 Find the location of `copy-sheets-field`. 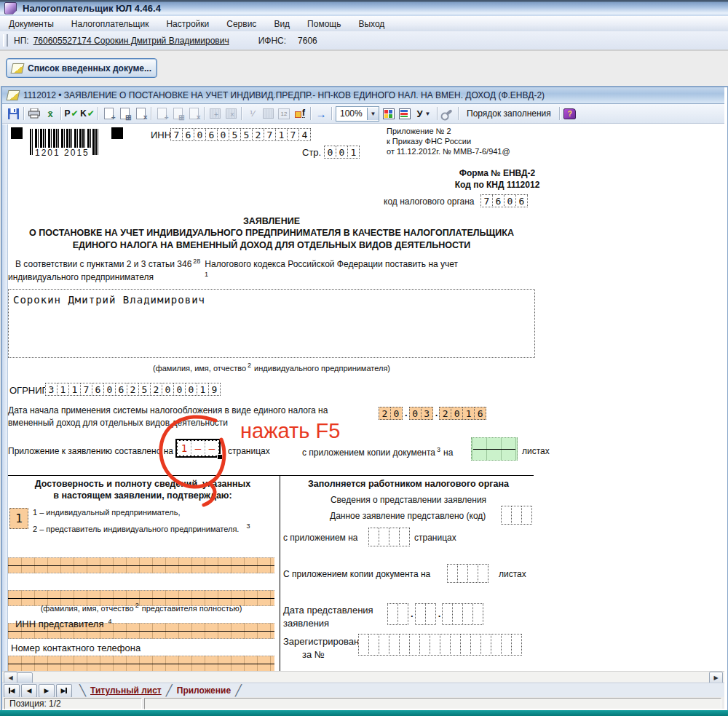

copy-sheets-field is located at coordinates (494, 449).